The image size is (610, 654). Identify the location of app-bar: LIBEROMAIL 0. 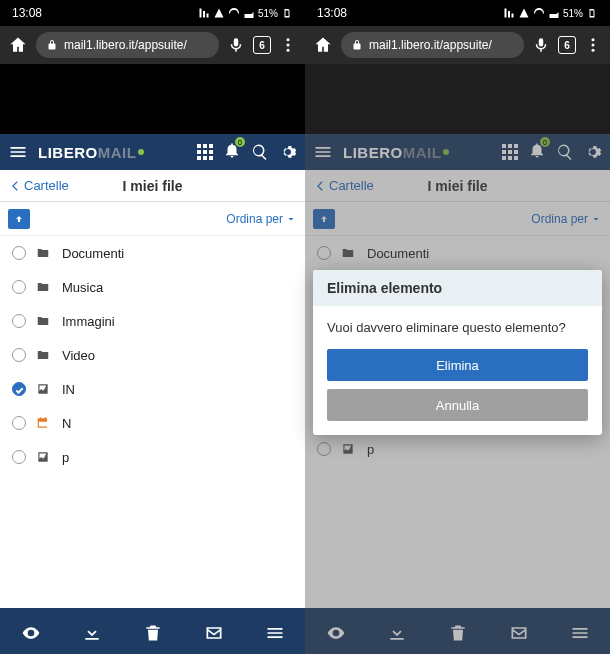
(152, 152).